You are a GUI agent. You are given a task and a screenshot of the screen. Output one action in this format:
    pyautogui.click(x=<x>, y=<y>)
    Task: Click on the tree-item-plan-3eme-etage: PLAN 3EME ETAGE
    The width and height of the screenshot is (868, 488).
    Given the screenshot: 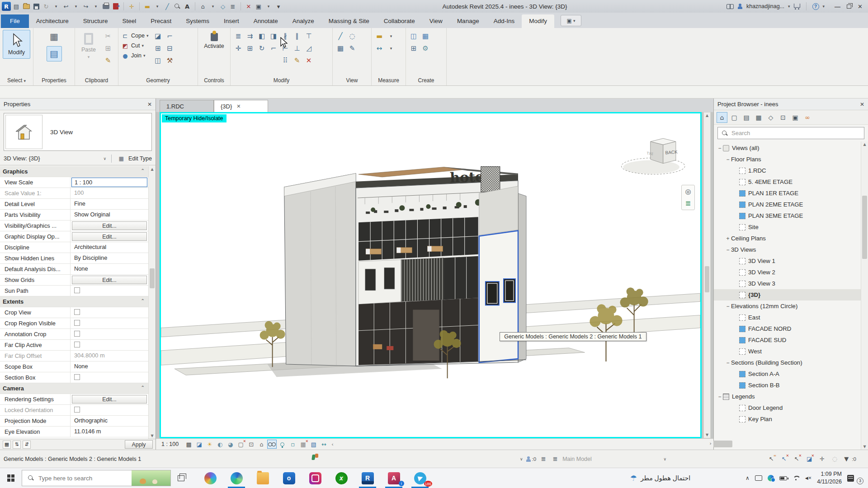 What is the action you would take?
    pyautogui.click(x=788, y=216)
    